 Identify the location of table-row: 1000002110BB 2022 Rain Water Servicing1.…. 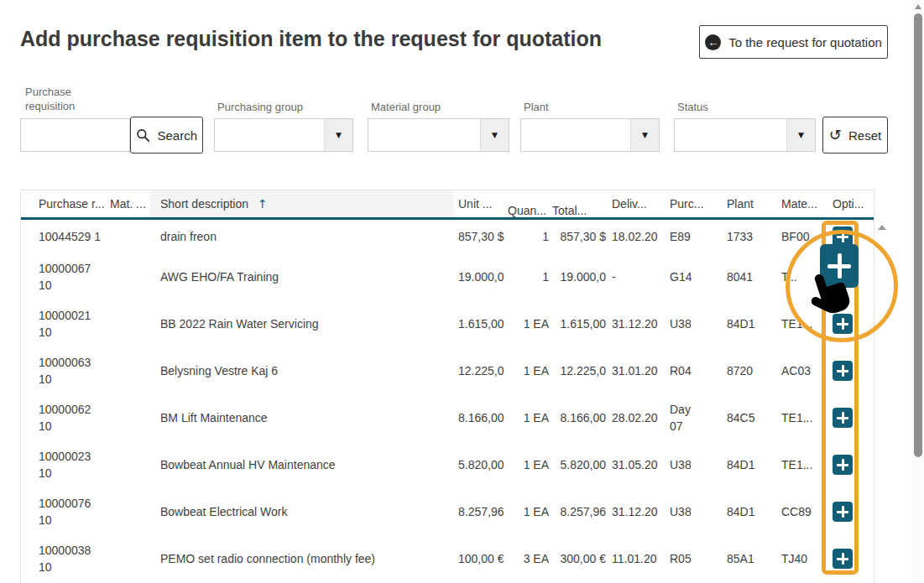
(447, 324).